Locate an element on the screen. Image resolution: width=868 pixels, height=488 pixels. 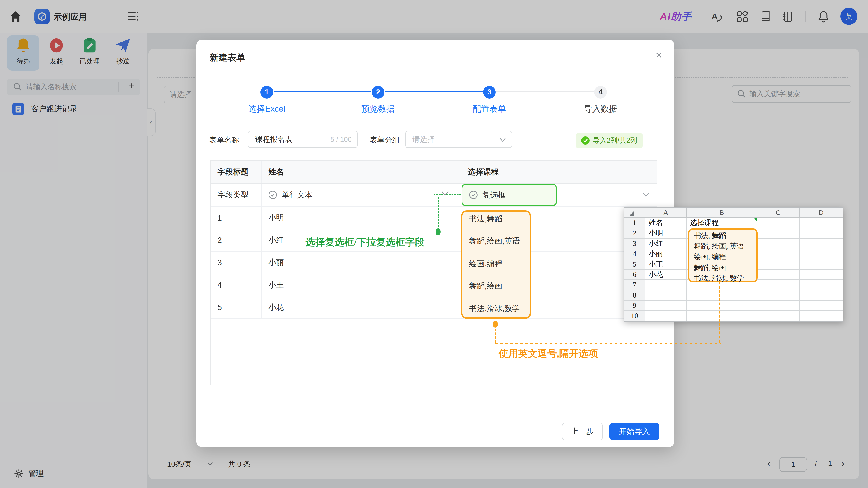
collapsed-chevron-icon is located at coordinates (445, 193).